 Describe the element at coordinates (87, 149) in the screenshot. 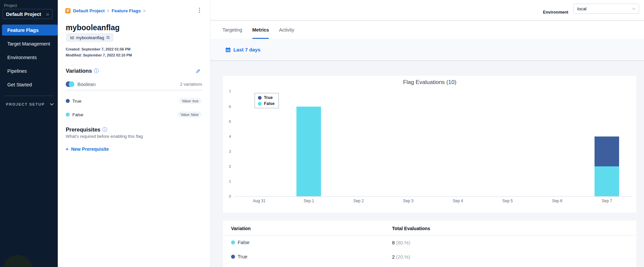

I see `new-prerequisite-button: + New Prerequisite` at that location.